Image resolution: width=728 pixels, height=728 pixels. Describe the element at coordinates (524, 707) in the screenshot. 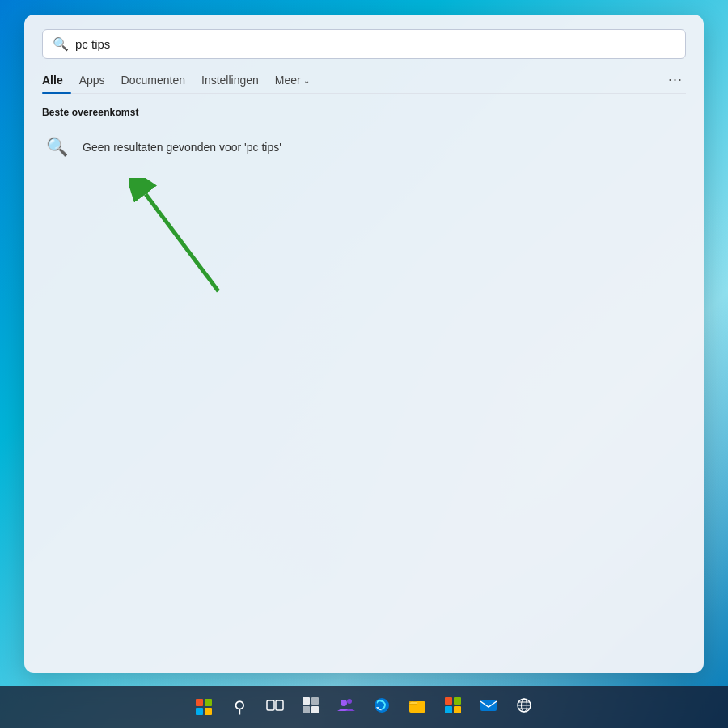

I see `taskbar-network-button` at that location.